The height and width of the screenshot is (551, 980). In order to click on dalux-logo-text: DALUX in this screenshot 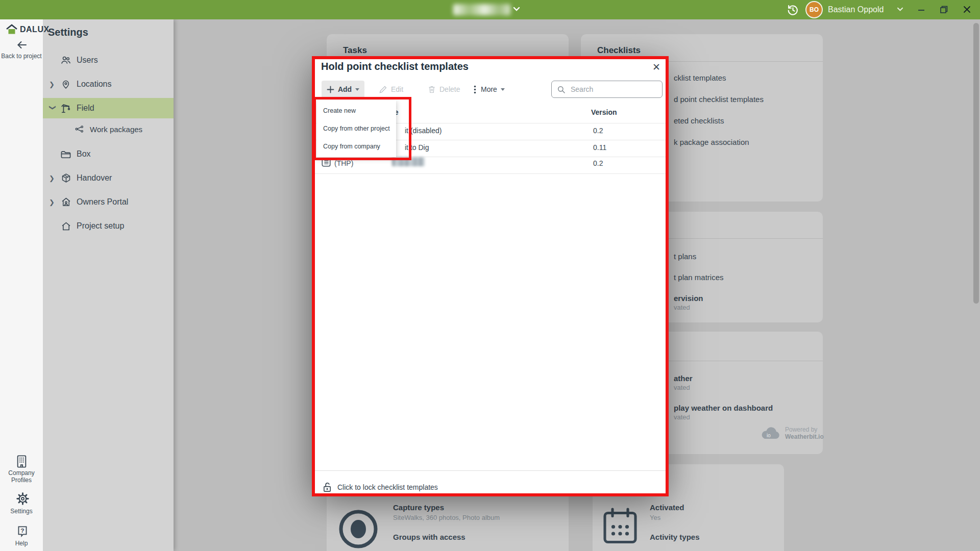, I will do `click(35, 30)`.